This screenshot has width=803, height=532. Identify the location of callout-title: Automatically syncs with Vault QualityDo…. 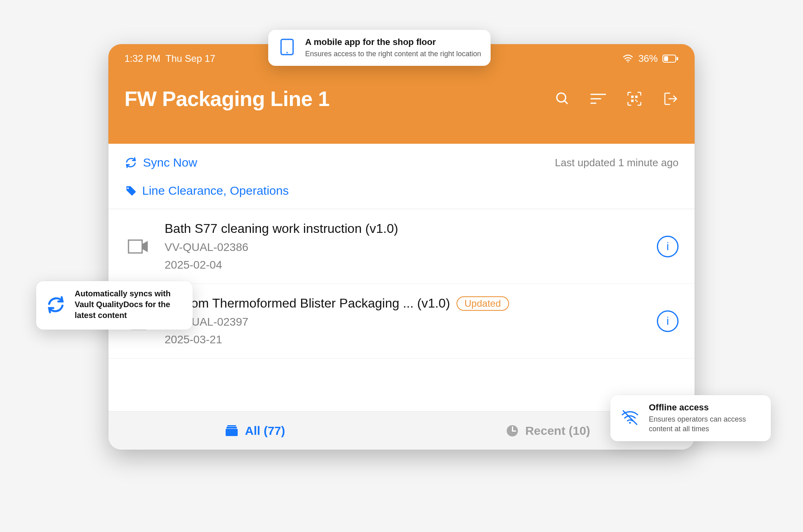
(129, 304).